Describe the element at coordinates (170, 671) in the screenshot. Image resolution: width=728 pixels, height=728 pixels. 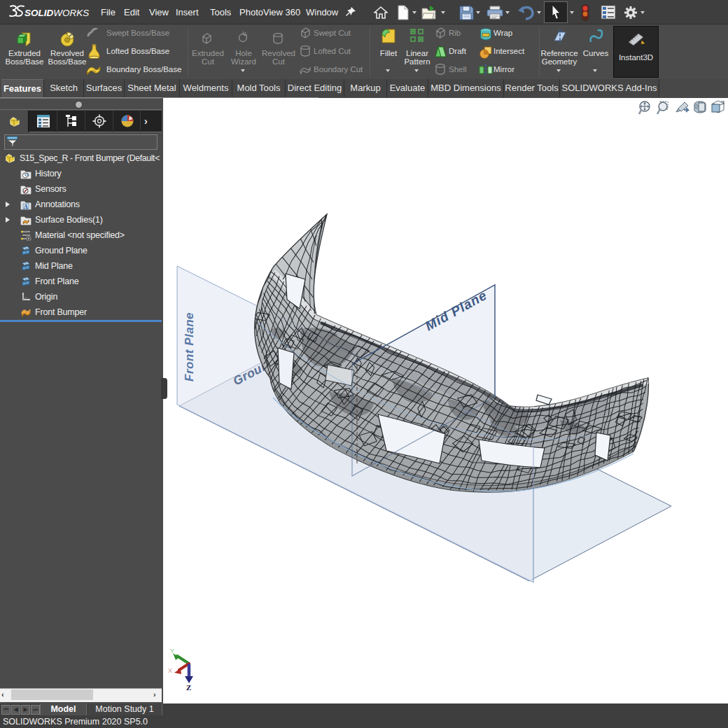
I see `svg-text: X` at that location.